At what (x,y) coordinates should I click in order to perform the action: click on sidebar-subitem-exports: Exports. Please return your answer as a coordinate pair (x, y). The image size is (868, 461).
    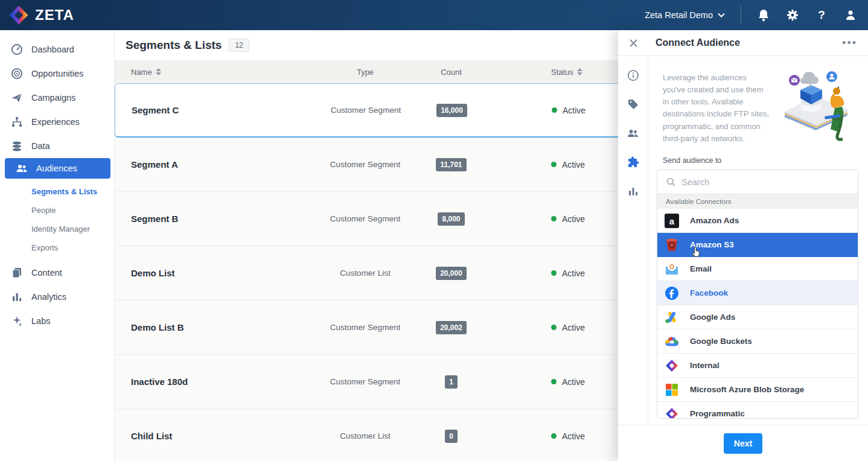
    Looking at the image, I should click on (57, 247).